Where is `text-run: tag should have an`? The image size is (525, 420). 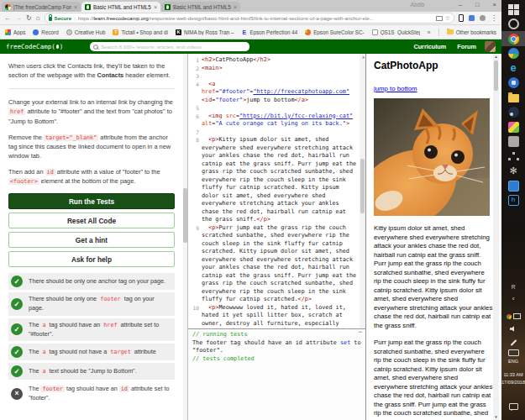 text-run: tag should have an is located at coordinates (74, 324).